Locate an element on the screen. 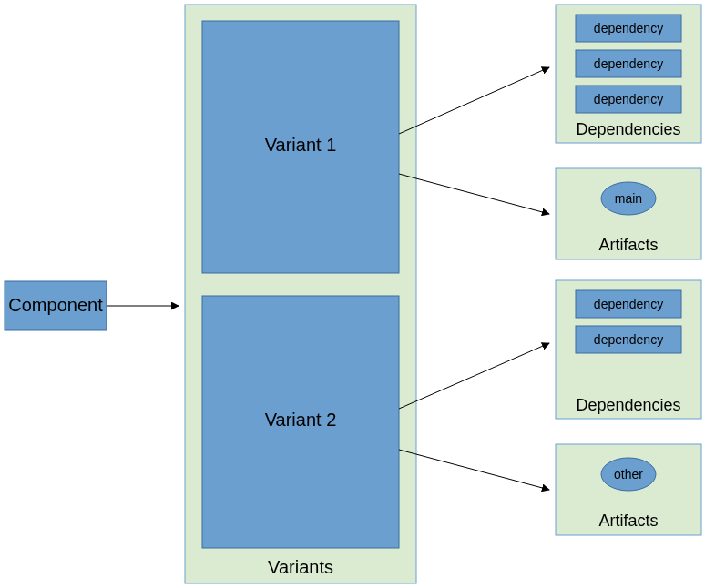 This screenshot has height=588, width=705. arrow-v2-to-deps is located at coordinates (474, 376).